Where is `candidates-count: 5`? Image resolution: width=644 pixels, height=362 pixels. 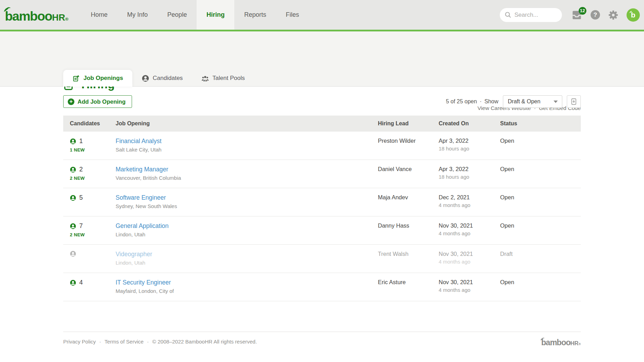 candidates-count: 5 is located at coordinates (81, 198).